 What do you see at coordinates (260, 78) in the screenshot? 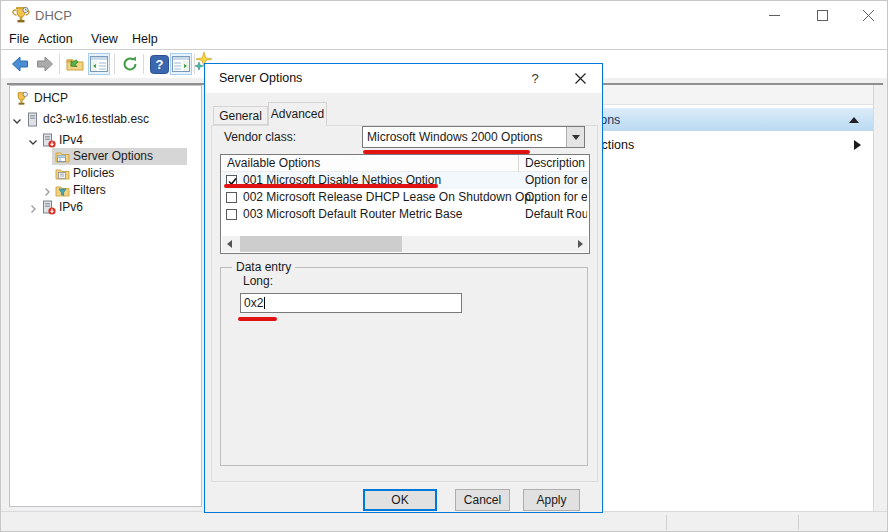
I see `dialog-title: Server Options` at bounding box center [260, 78].